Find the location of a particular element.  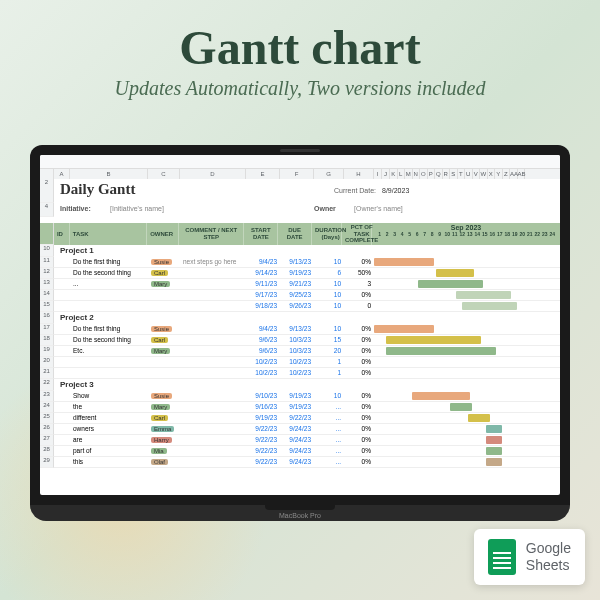

table-row: 13 ... Mary 9/11/23 9/21/23 10 3 is located at coordinates (300, 284).